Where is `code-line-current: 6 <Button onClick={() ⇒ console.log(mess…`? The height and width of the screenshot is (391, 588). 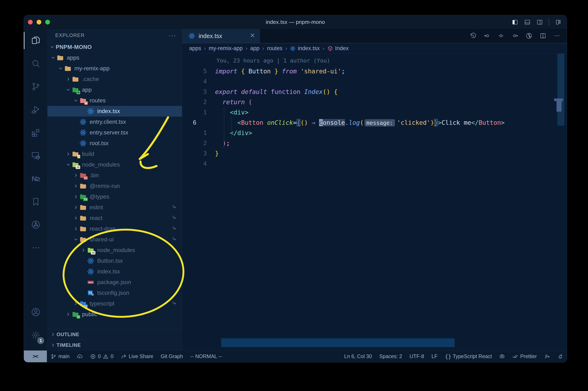
code-line-current: 6 <Button onClick={() ⇒ console.log(mess… is located at coordinates (375, 123).